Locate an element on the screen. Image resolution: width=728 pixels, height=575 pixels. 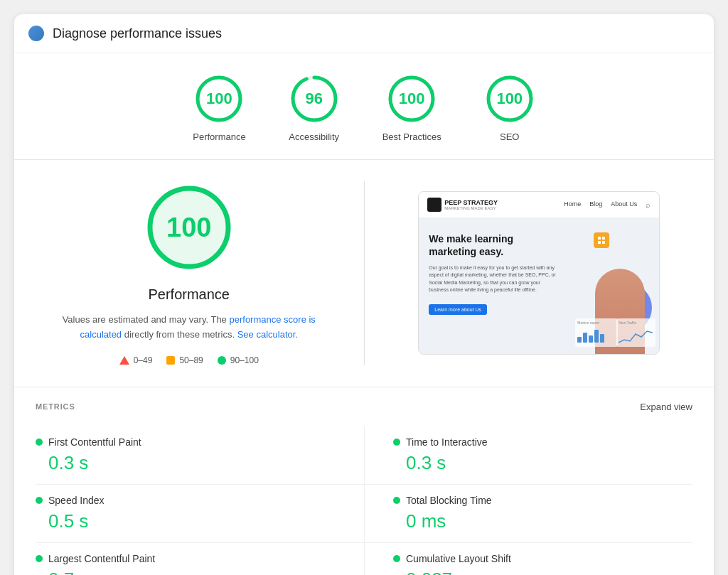
pass-icon is located at coordinates (222, 360).